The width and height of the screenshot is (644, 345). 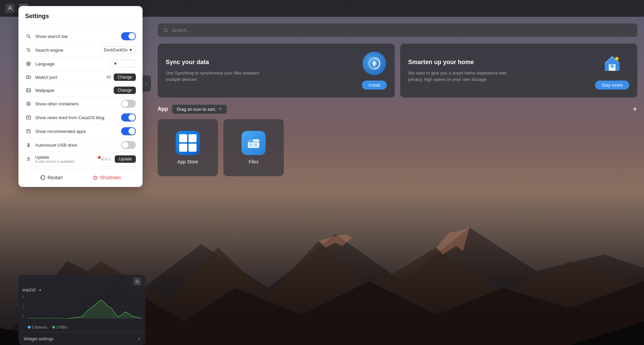 I want to click on smarthome-icon, so click(x=612, y=63).